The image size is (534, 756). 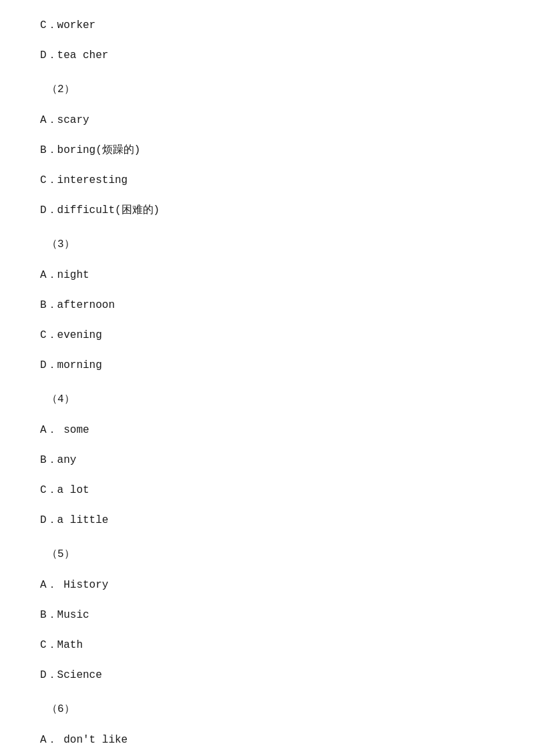 What do you see at coordinates (267, 275) in the screenshot?
I see `option-item: A．night` at bounding box center [267, 275].